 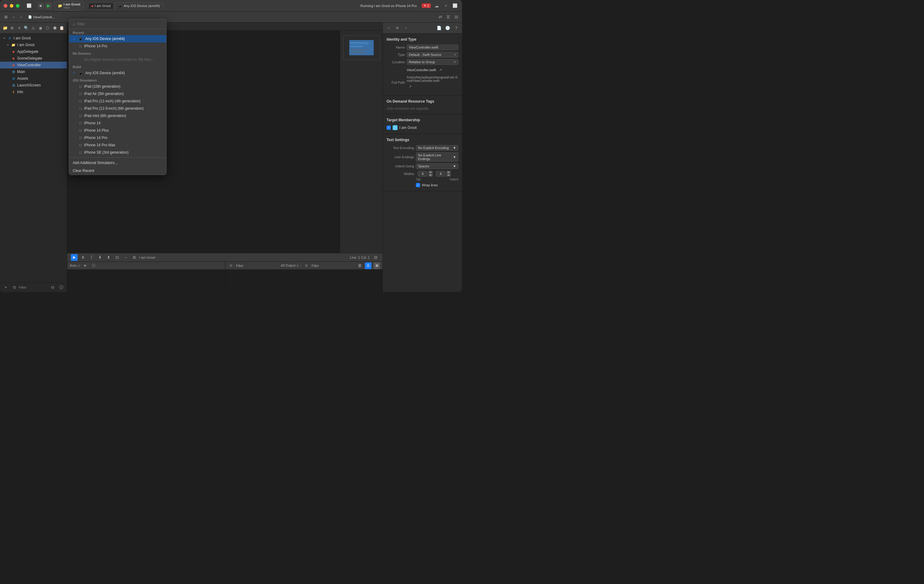 What do you see at coordinates (388, 128) in the screenshot?
I see `target-checkbox: ✓` at bounding box center [388, 128].